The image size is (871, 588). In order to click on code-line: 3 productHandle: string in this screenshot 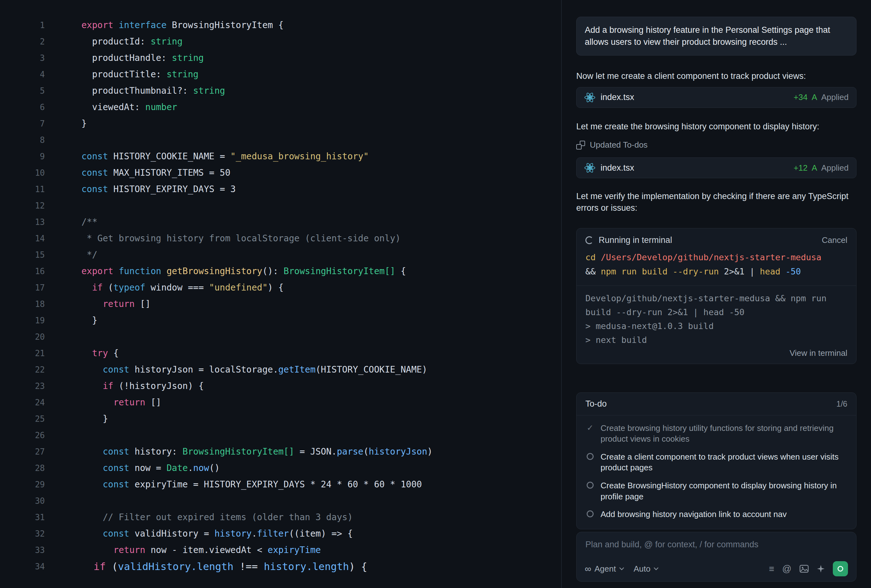, I will do `click(280, 58)`.